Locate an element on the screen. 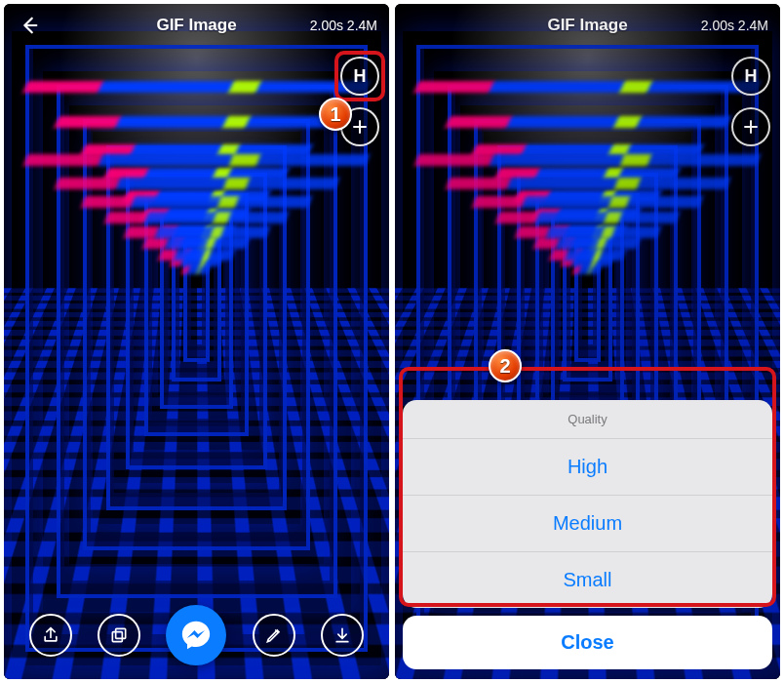 The width and height of the screenshot is (784, 683). messenger-icon is located at coordinates (196, 635).